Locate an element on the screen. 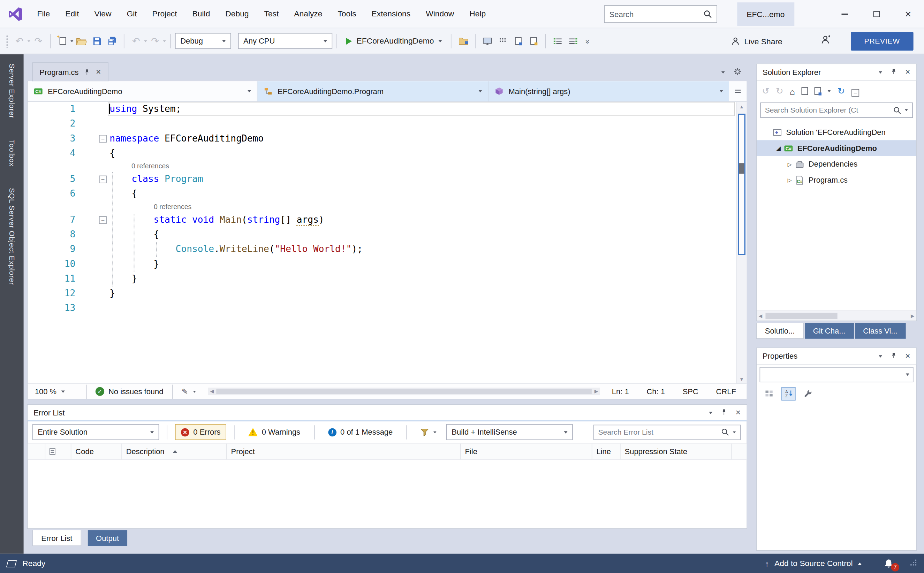 The image size is (924, 573). properties-header: Properties ✕ is located at coordinates (836, 356).